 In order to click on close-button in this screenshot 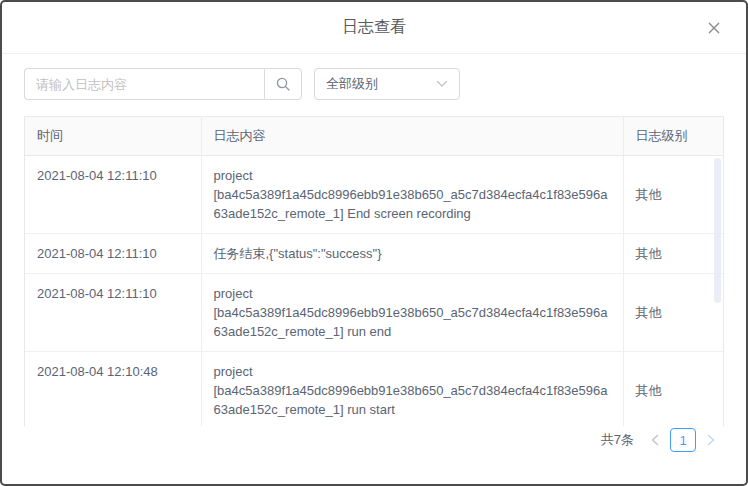, I will do `click(714, 28)`.